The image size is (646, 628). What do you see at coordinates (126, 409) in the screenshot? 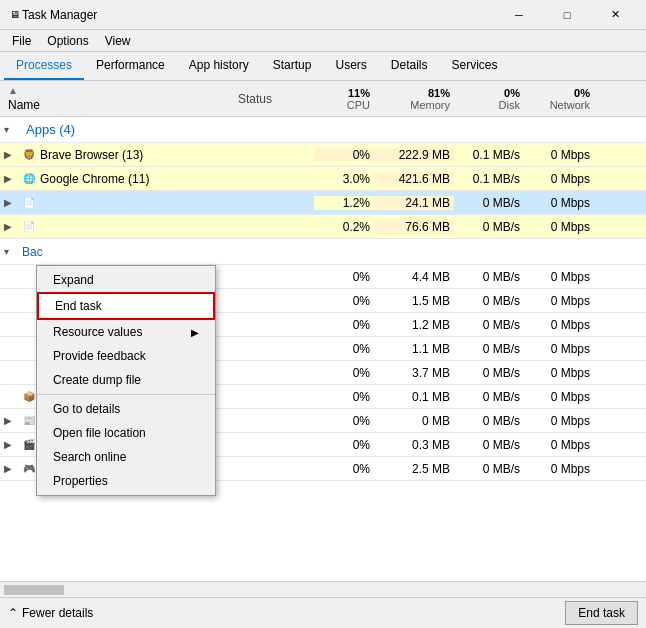
I see `ctx-go-to-details: Go to details` at bounding box center [126, 409].